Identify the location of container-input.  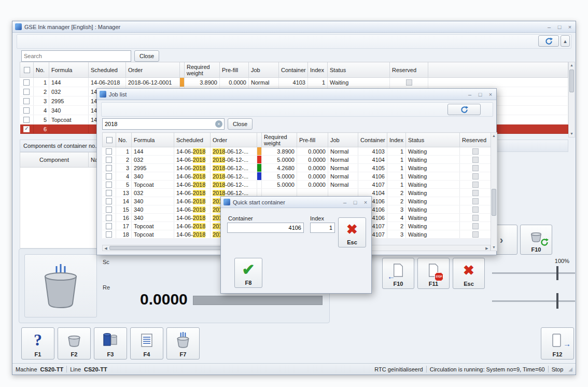
(265, 228).